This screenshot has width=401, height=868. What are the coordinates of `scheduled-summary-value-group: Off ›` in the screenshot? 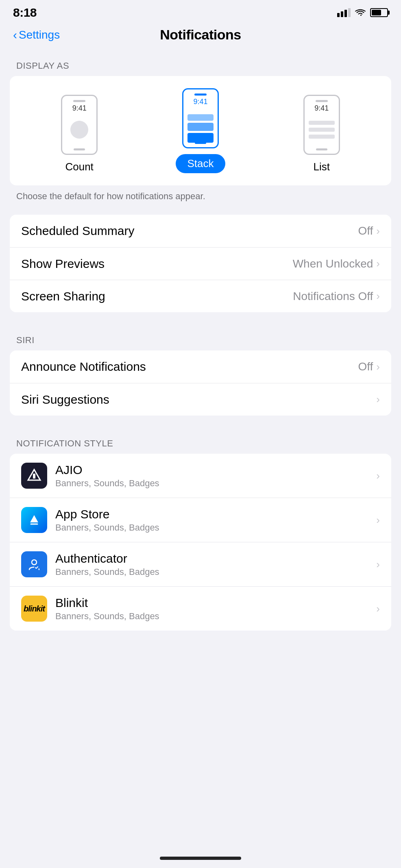 It's located at (369, 231).